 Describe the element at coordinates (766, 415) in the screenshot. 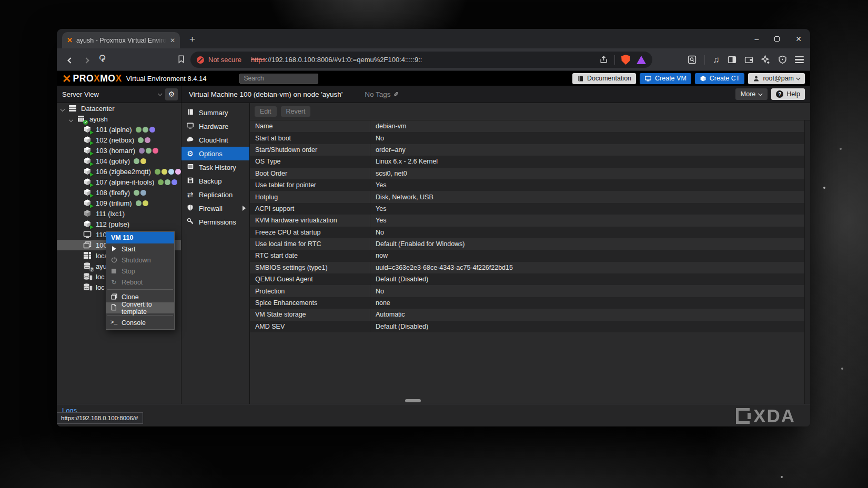

I see `xda-watermark: XDA` at that location.